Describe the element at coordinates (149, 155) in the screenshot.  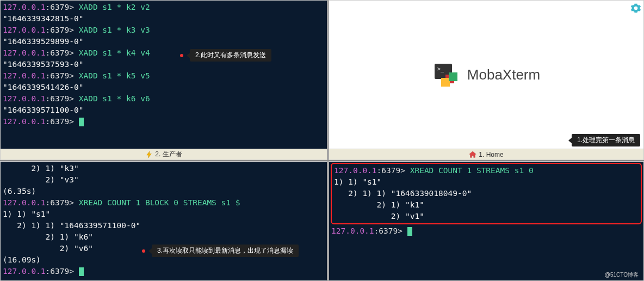
I see `lightning-icon` at that location.